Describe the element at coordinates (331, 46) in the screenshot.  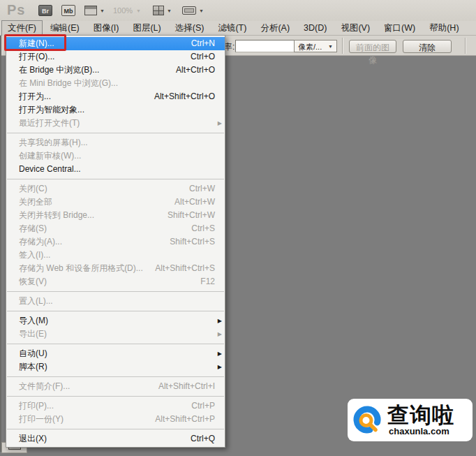
I see `chevron-down-icon: ▼` at that location.